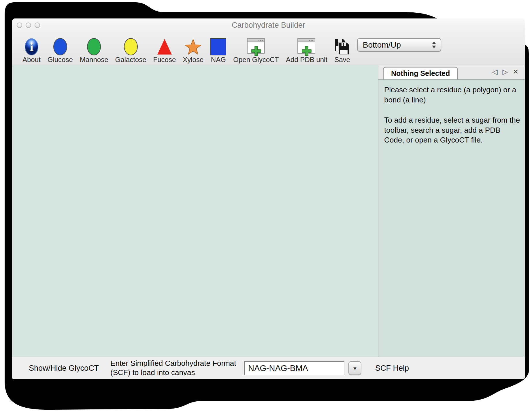 This screenshot has width=532, height=412. Describe the element at coordinates (173, 368) in the screenshot. I see `scf-prompt-label: Enter Simplified Carbohydrate Format (SC…` at that location.